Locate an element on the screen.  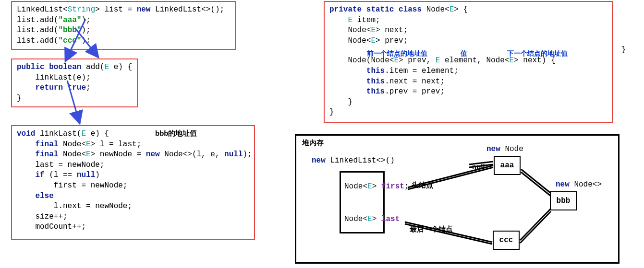
code-line: first = newNode; is located at coordinates (133, 186).